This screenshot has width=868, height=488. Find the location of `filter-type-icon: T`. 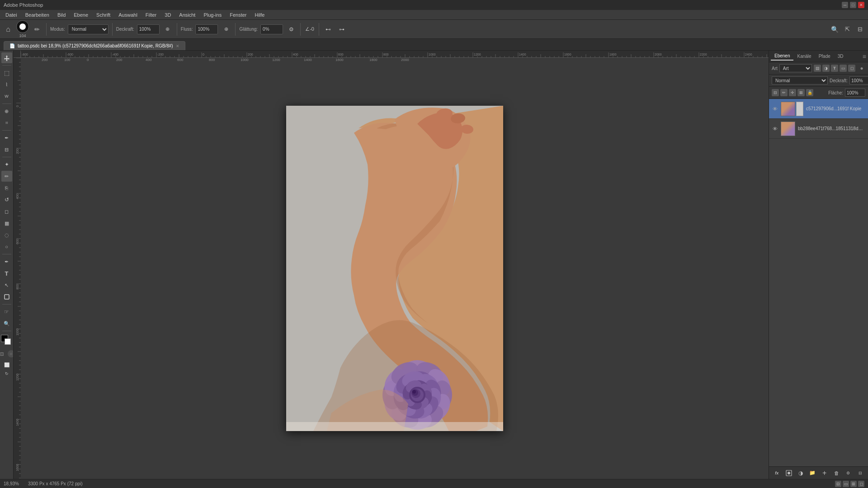

filter-type-icon: T is located at coordinates (835, 68).